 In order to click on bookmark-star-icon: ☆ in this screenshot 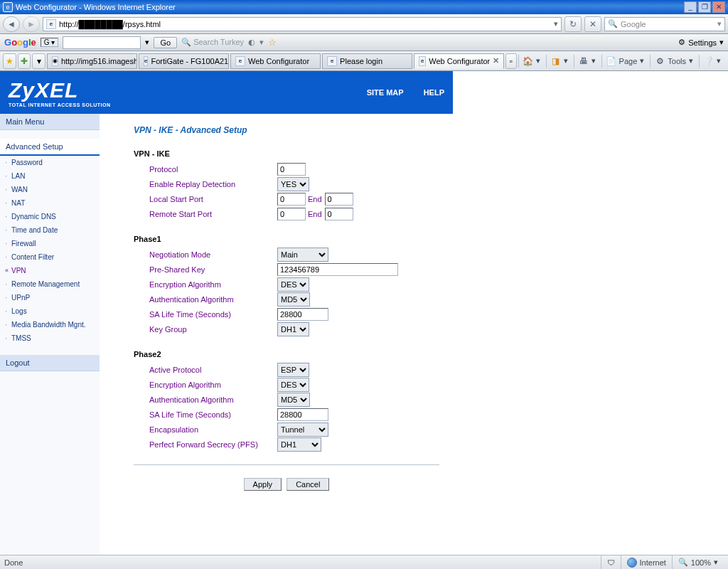, I will do `click(272, 43)`.